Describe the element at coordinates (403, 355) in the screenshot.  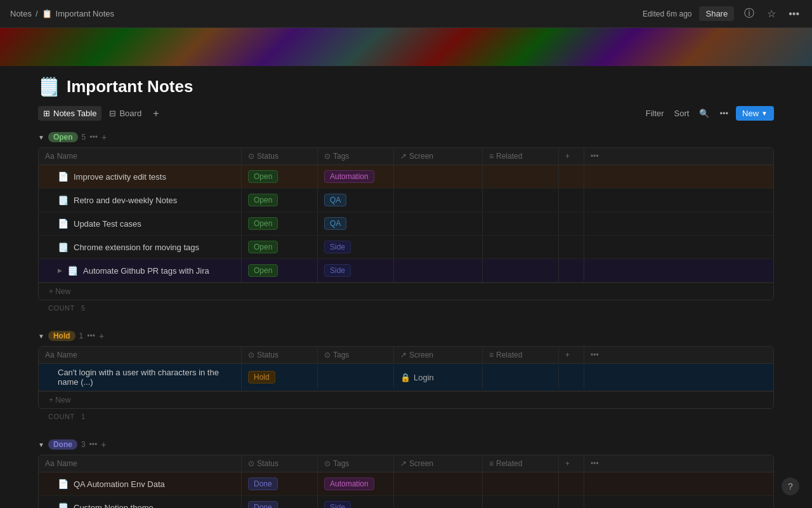
I see `screen-col-icon: ↗` at that location.